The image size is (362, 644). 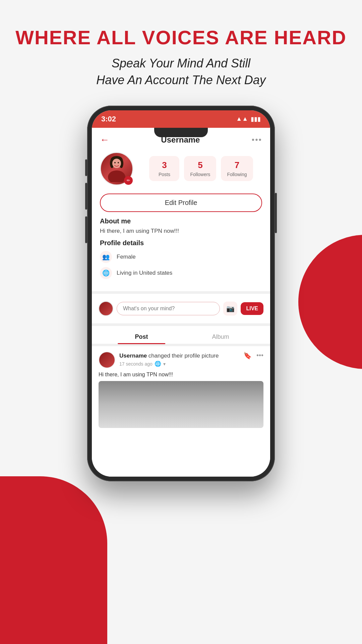 What do you see at coordinates (126, 257) in the screenshot?
I see `gender-text: Female` at bounding box center [126, 257].